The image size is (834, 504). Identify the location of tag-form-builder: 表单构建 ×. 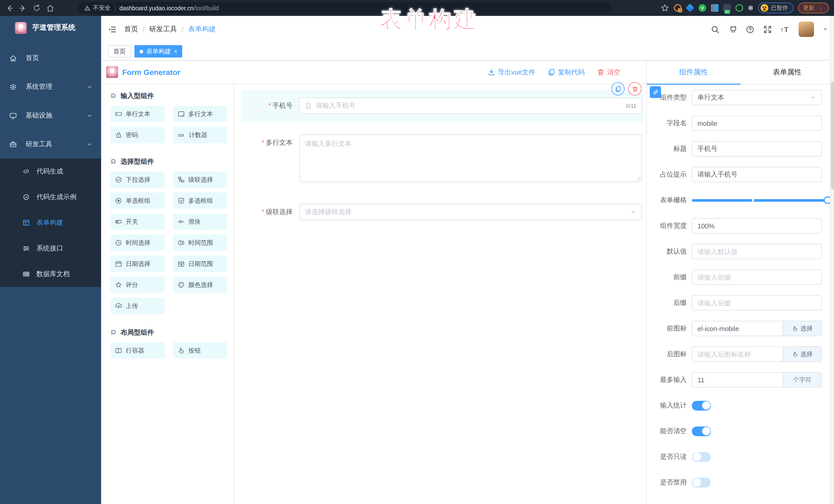
(158, 51).